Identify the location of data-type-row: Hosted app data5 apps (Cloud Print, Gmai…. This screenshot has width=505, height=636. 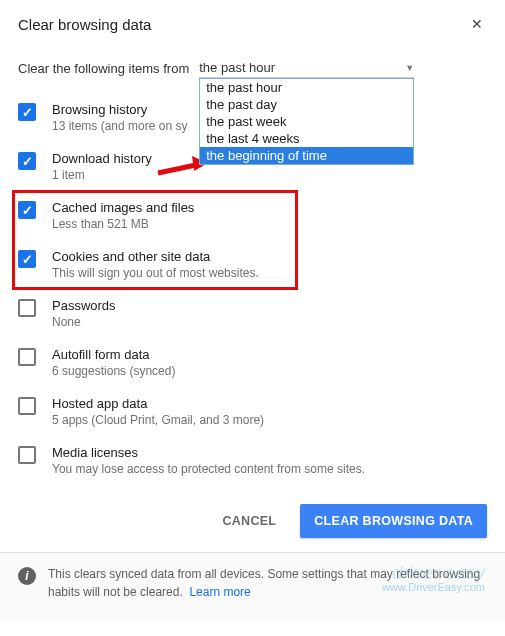
(252, 412).